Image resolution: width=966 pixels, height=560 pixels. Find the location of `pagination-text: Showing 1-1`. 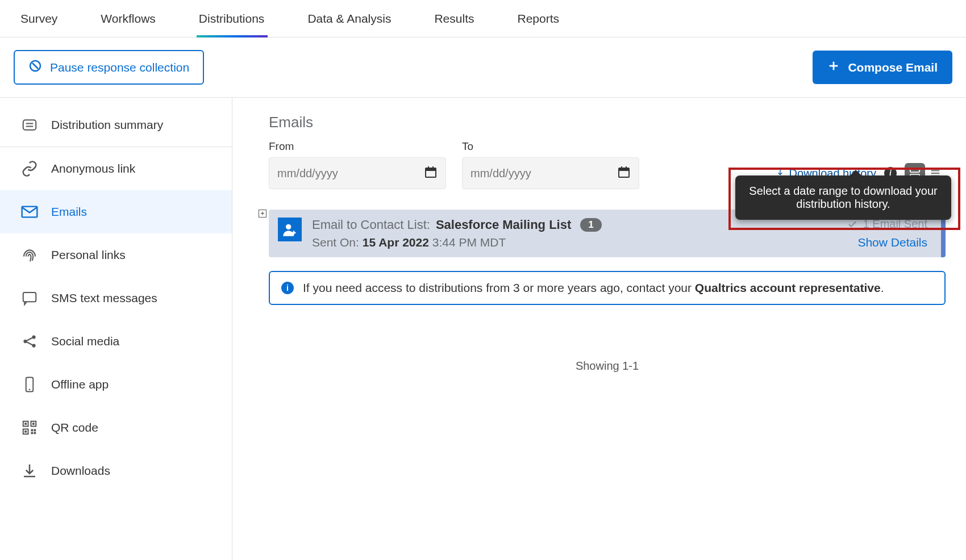

pagination-text: Showing 1-1 is located at coordinates (607, 366).